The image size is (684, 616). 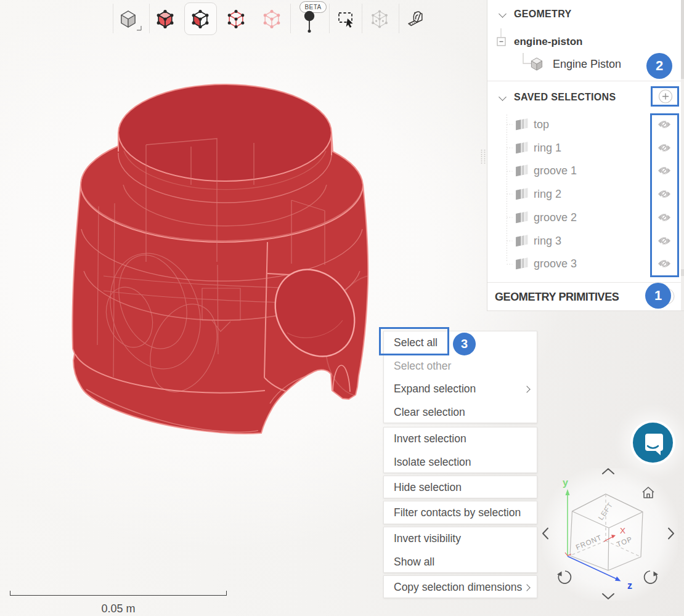 What do you see at coordinates (625, 542) in the screenshot?
I see `svg-text: TOP` at bounding box center [625, 542].